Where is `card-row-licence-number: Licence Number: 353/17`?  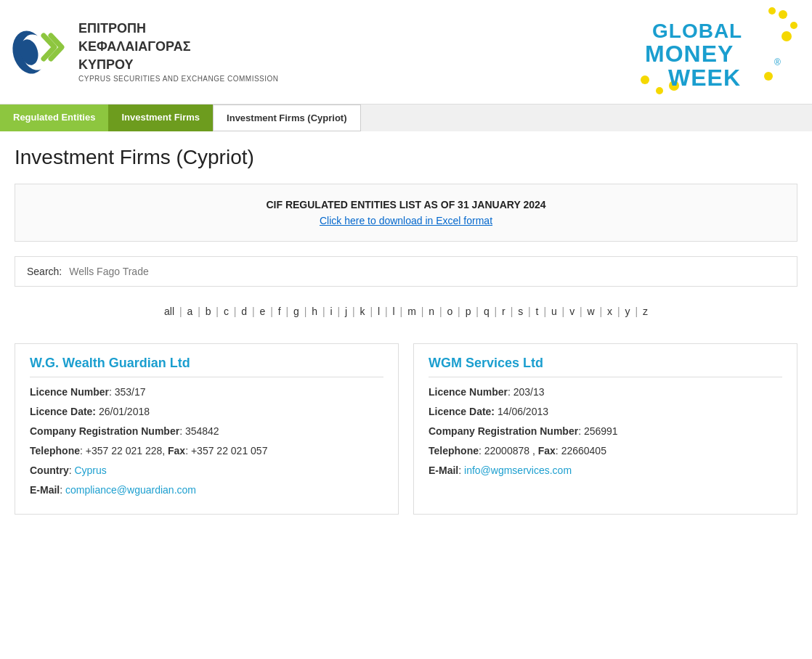
card-row-licence-number: Licence Number: 353/17 is located at coordinates (206, 392).